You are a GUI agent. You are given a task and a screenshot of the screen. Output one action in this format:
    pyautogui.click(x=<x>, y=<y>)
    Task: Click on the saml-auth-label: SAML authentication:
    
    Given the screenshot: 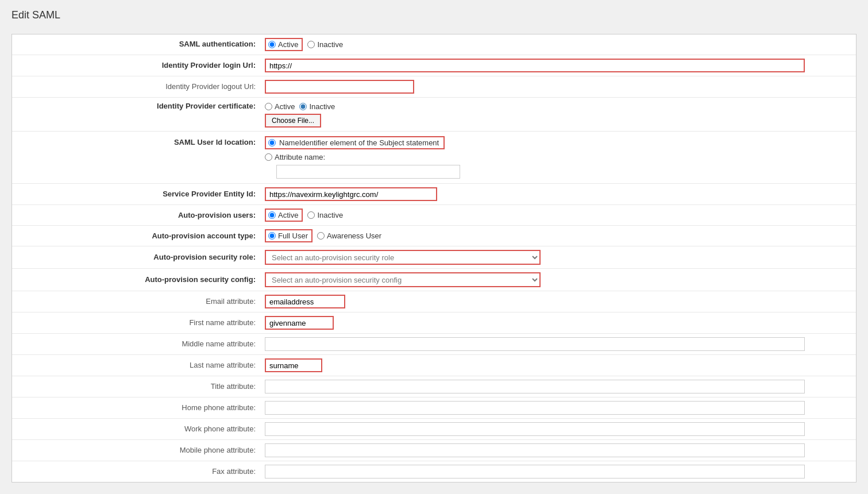 What is the action you would take?
    pyautogui.click(x=138, y=44)
    